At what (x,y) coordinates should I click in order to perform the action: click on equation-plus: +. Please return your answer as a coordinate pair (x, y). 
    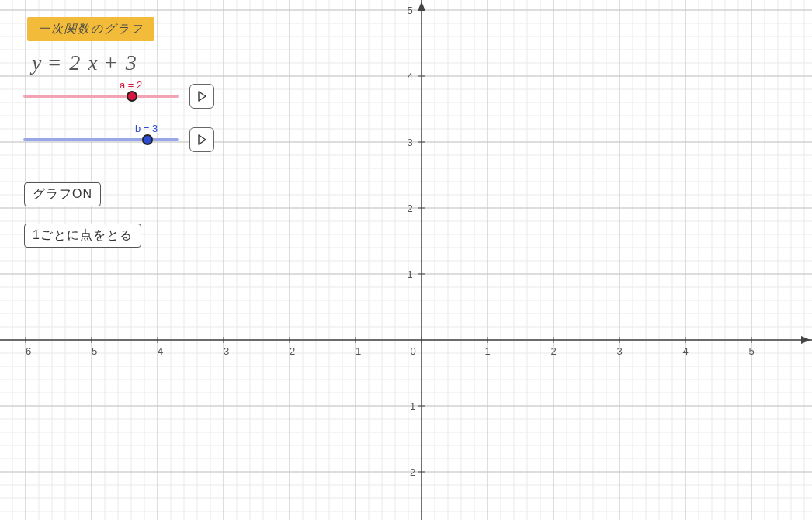
    Looking at the image, I should click on (110, 62).